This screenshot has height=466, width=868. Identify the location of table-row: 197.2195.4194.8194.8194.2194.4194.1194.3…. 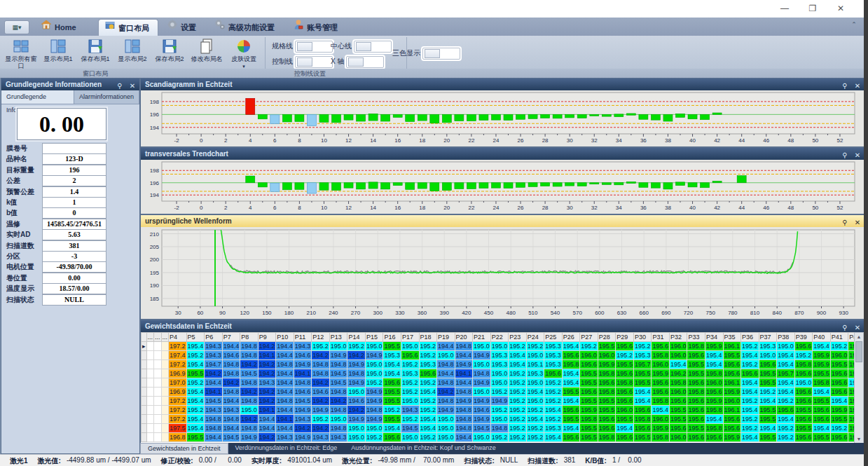
(504, 419).